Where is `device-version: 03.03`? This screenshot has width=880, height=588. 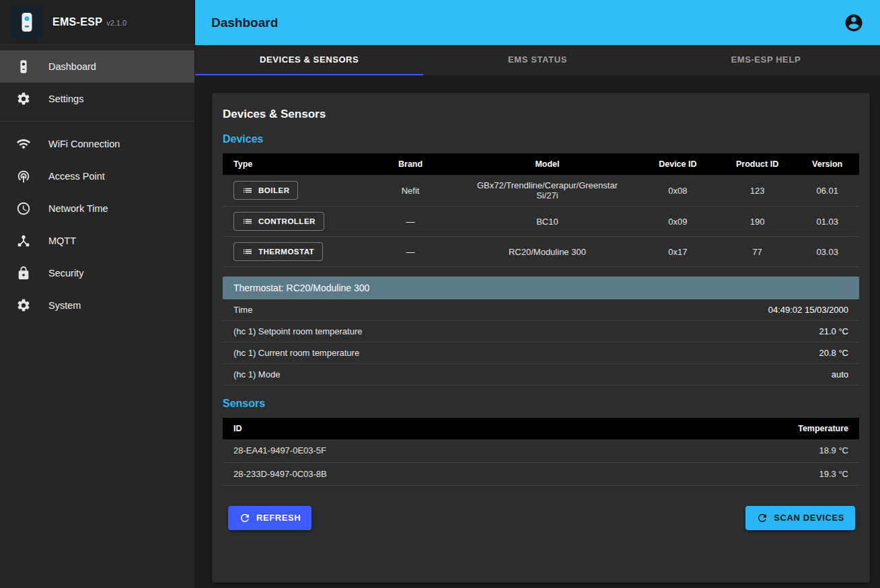 device-version: 03.03 is located at coordinates (828, 252).